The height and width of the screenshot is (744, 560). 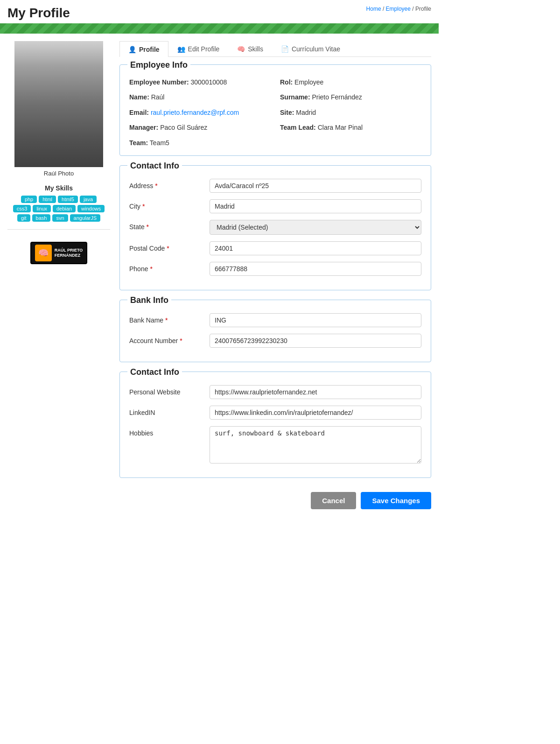 What do you see at coordinates (275, 206) in the screenshot?
I see `form-row-city: City *` at bounding box center [275, 206].